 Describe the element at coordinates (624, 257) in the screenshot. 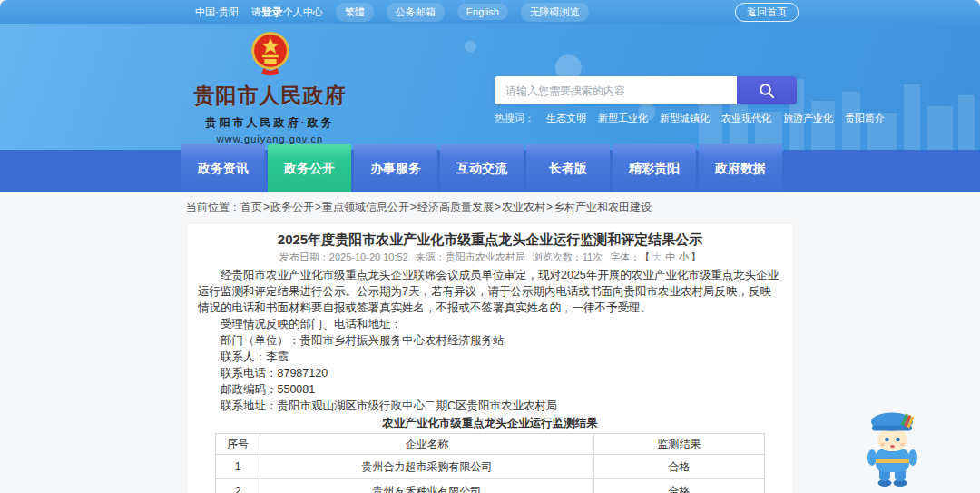

I see `font-size-label: 字体：` at that location.